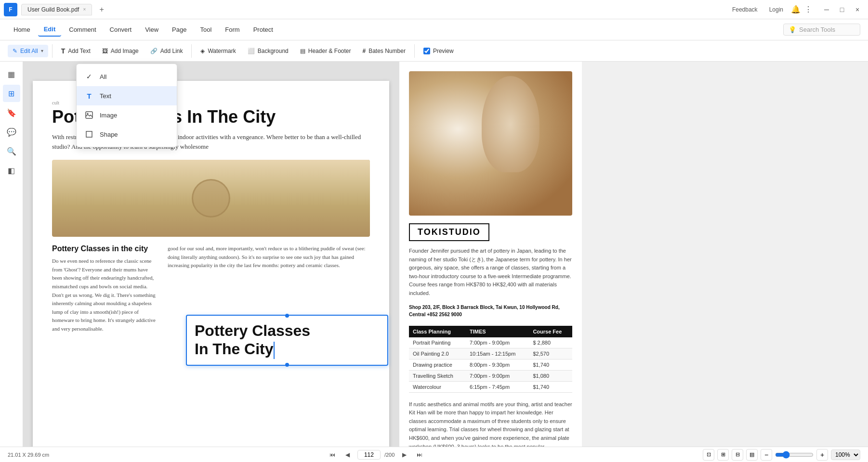  What do you see at coordinates (232, 30) in the screenshot?
I see `menu-form: Form` at bounding box center [232, 30].